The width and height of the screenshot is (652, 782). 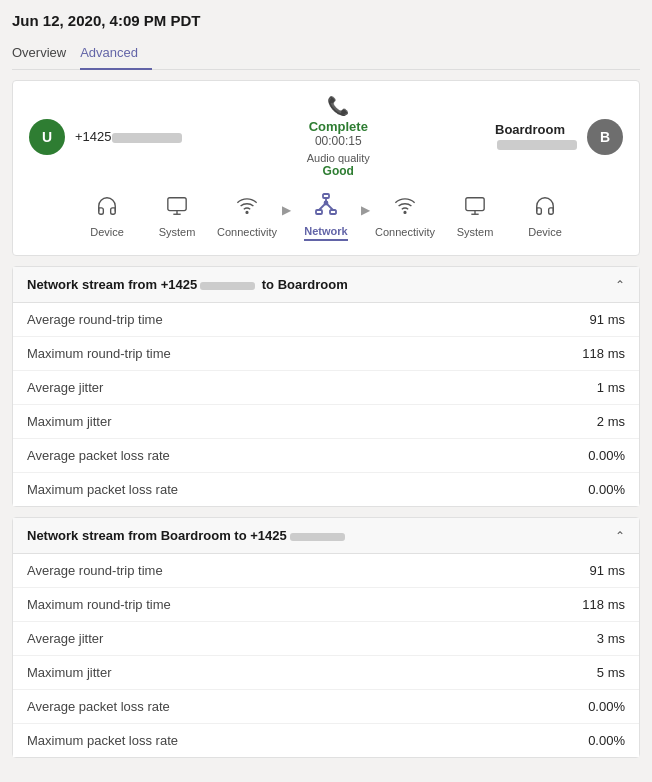 What do you see at coordinates (536, 130) in the screenshot?
I see `participant-right-name: Boardroom` at bounding box center [536, 130].